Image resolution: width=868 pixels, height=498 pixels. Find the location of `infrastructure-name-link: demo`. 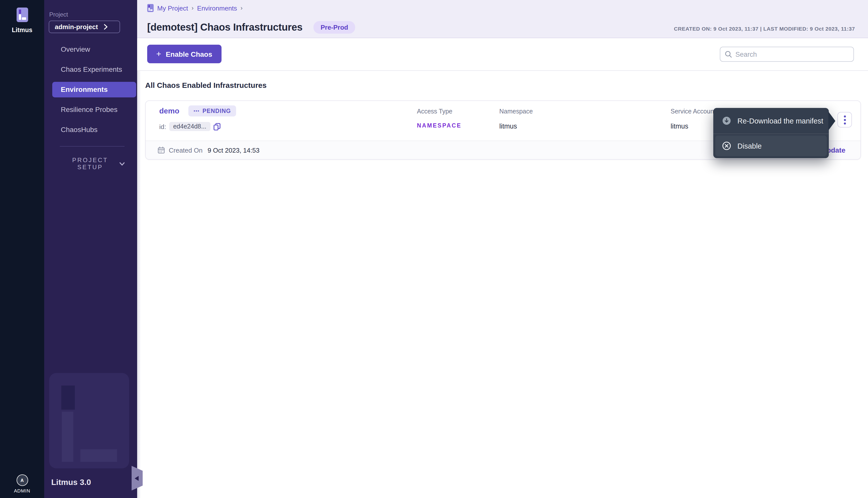

infrastructure-name-link: demo is located at coordinates (169, 111).